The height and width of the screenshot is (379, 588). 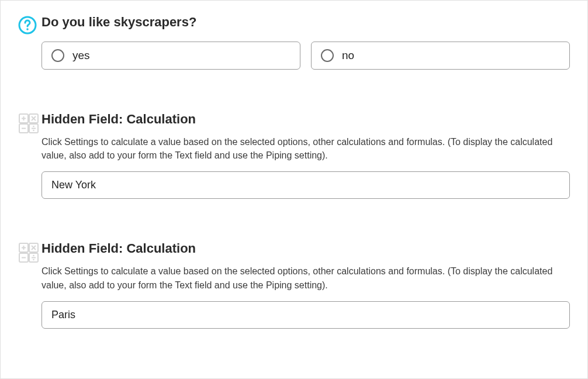 What do you see at coordinates (294, 42) in the screenshot?
I see `question-field: Do you like skyscrapers? yes no` at bounding box center [294, 42].